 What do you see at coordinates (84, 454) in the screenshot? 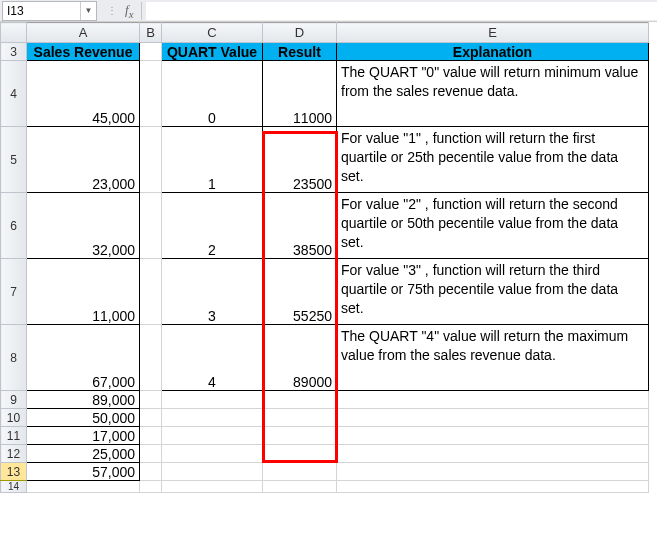
I see `cell-sales: 25,000` at bounding box center [84, 454].